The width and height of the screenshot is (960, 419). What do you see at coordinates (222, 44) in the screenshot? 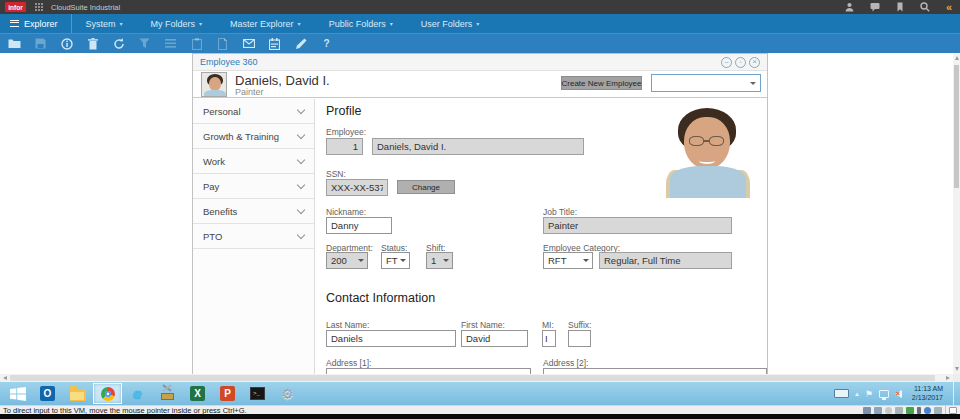
I see `document-icon` at bounding box center [222, 44].